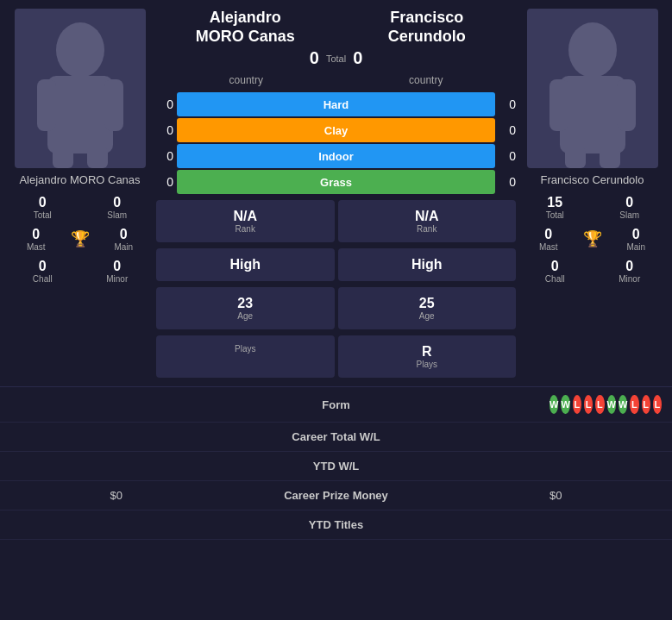 This screenshot has width=672, height=620. Describe the element at coordinates (336, 182) in the screenshot. I see `grass-row: 0 Grass 0` at that location.